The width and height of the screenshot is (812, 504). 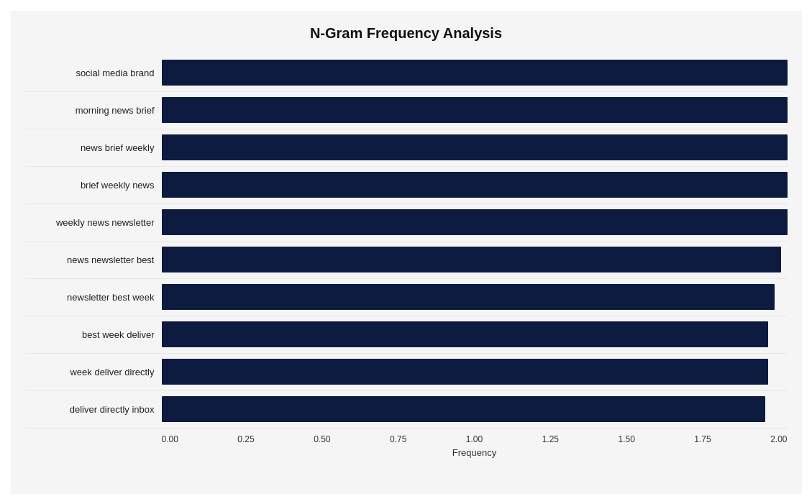 What do you see at coordinates (551, 439) in the screenshot?
I see `x-tick: 1.25` at bounding box center [551, 439].